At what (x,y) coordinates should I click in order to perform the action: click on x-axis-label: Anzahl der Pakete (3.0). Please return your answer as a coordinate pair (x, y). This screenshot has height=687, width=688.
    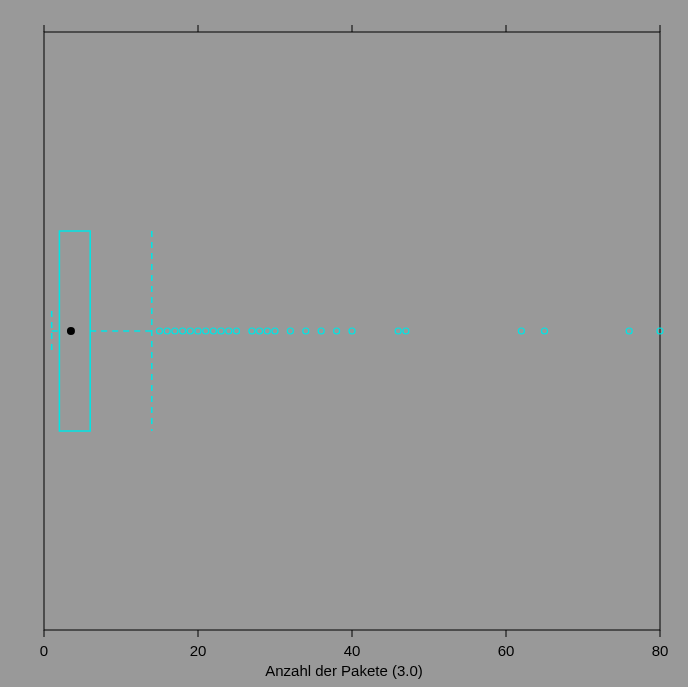
    Looking at the image, I should click on (344, 670).